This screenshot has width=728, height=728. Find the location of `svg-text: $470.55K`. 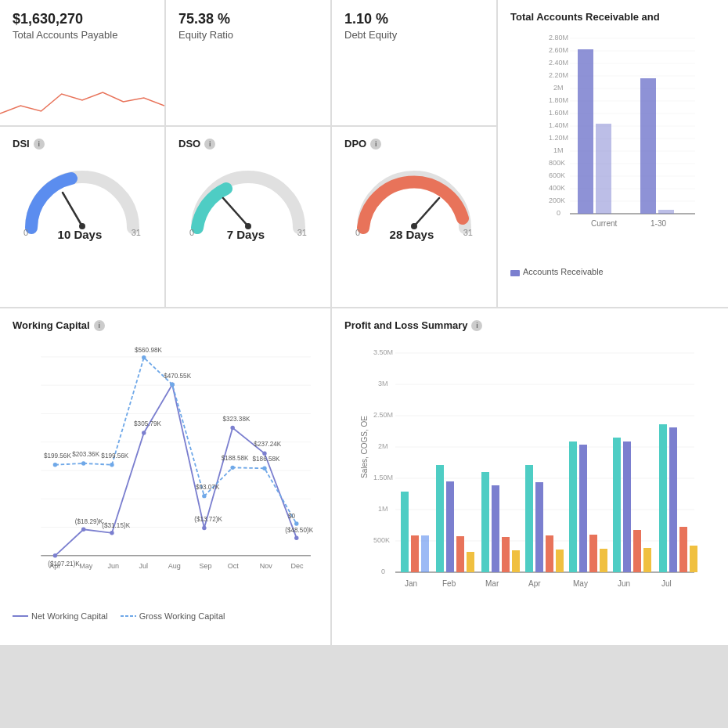

svg-text: $470.55K is located at coordinates (177, 376).